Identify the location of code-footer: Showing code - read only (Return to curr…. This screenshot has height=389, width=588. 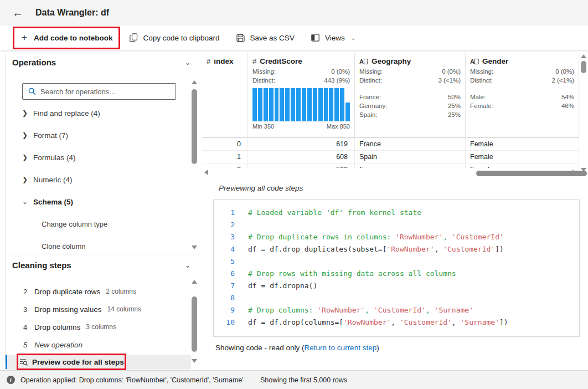
(297, 348).